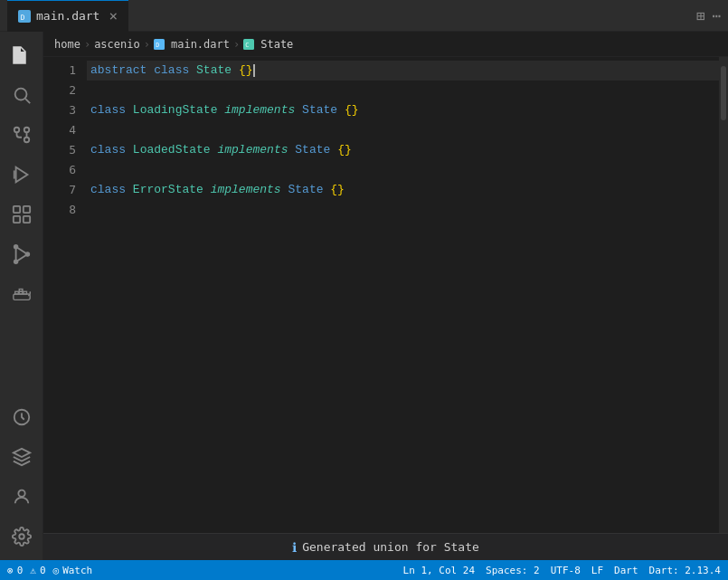 The width and height of the screenshot is (728, 580). What do you see at coordinates (22, 95) in the screenshot?
I see `search-icon` at bounding box center [22, 95].